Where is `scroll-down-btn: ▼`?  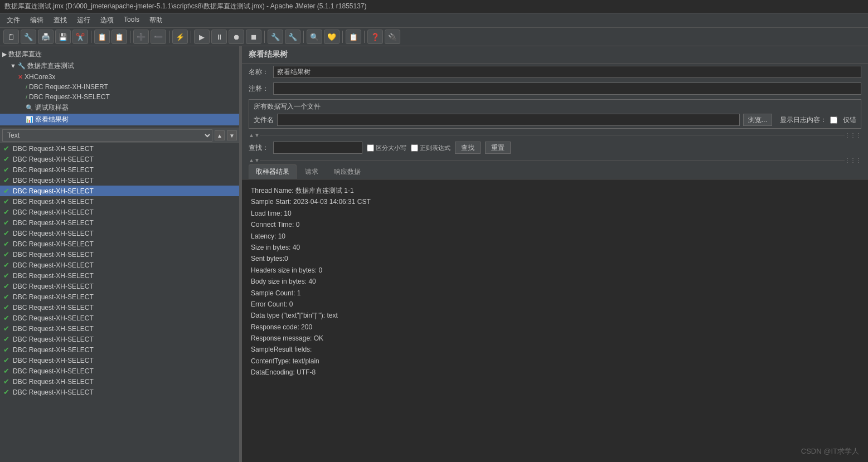 scroll-down-btn: ▼ is located at coordinates (232, 135).